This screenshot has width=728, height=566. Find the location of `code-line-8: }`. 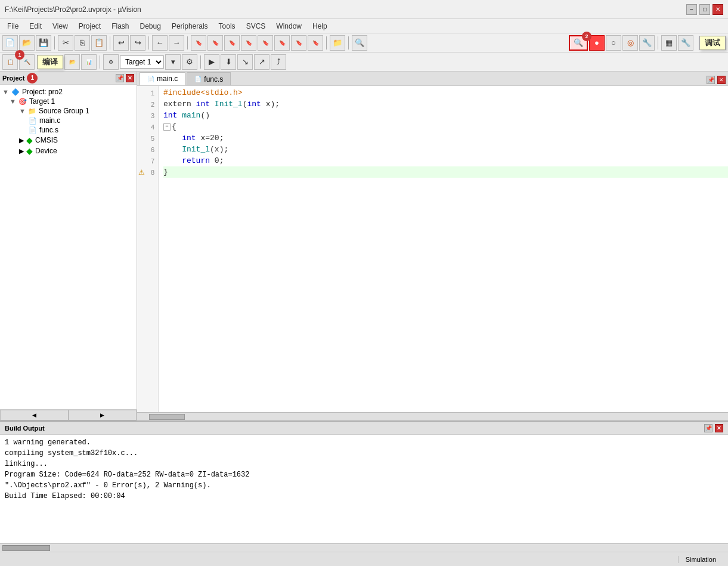

code-line-8: } is located at coordinates (446, 172).